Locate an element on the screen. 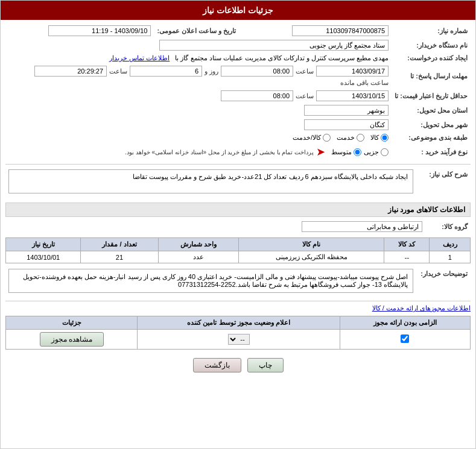  reply-days-input is located at coordinates (166, 71).